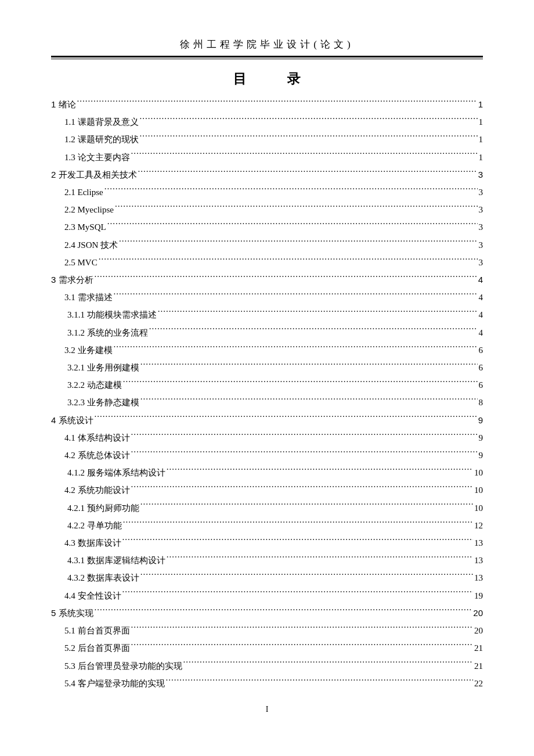 This screenshot has height=756, width=534. What do you see at coordinates (103, 368) in the screenshot?
I see `toc-entry-label: 3.2.1 业务用例建模` at bounding box center [103, 368].